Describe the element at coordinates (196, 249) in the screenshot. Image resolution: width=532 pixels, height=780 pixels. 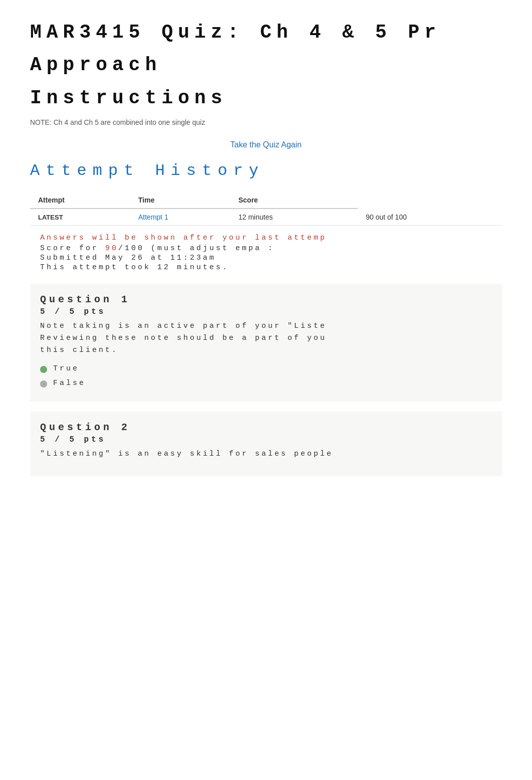
I see `score-for-suffix: /100 (must adjust empa :` at that location.